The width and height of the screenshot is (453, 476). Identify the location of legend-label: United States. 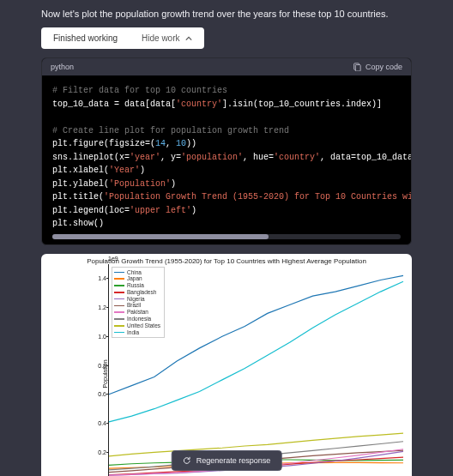
(144, 326).